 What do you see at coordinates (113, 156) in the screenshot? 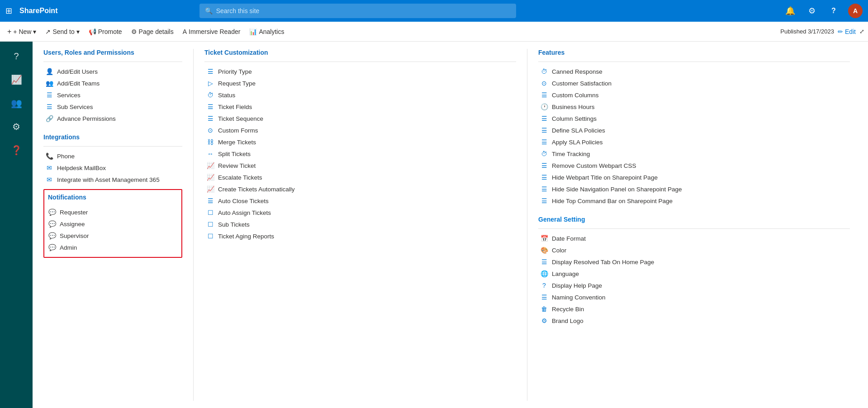
I see `menu-item-phone: 📞 Phone` at bounding box center [113, 156].